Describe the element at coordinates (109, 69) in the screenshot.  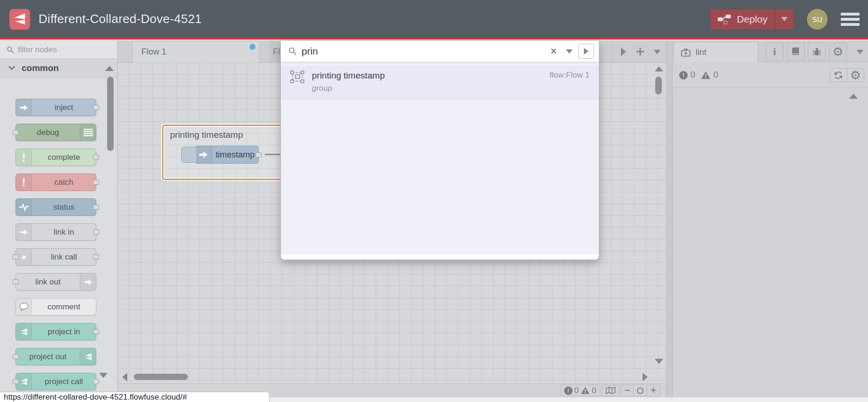
I see `palette-scroll-up-icon` at that location.